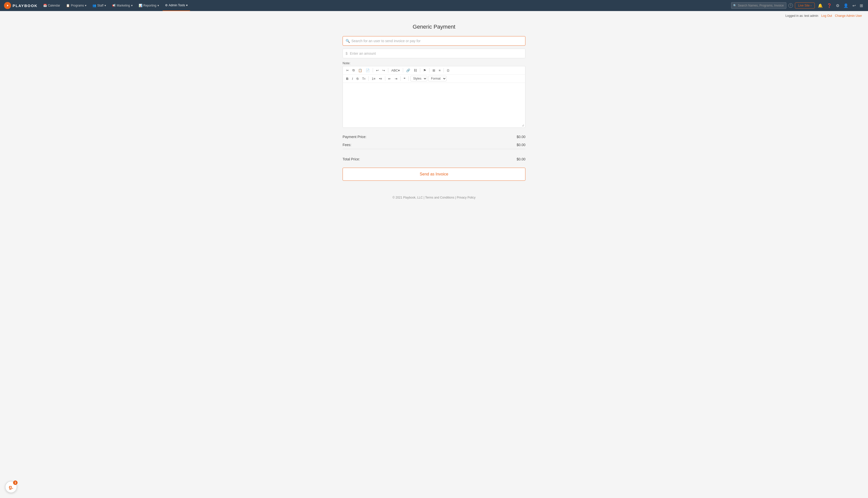  What do you see at coordinates (521, 159) in the screenshot?
I see `total-price-value: $0.00` at bounding box center [521, 159].